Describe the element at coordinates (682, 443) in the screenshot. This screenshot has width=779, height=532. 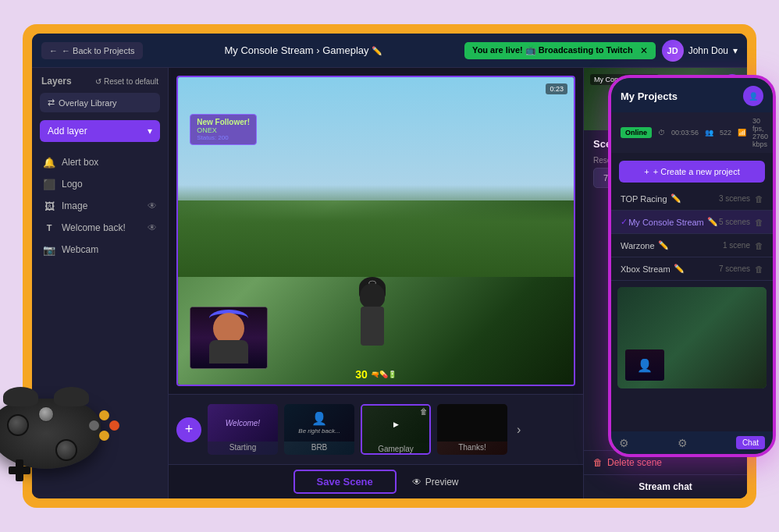
I see `mobile-settings-icon: ⚙` at that location.